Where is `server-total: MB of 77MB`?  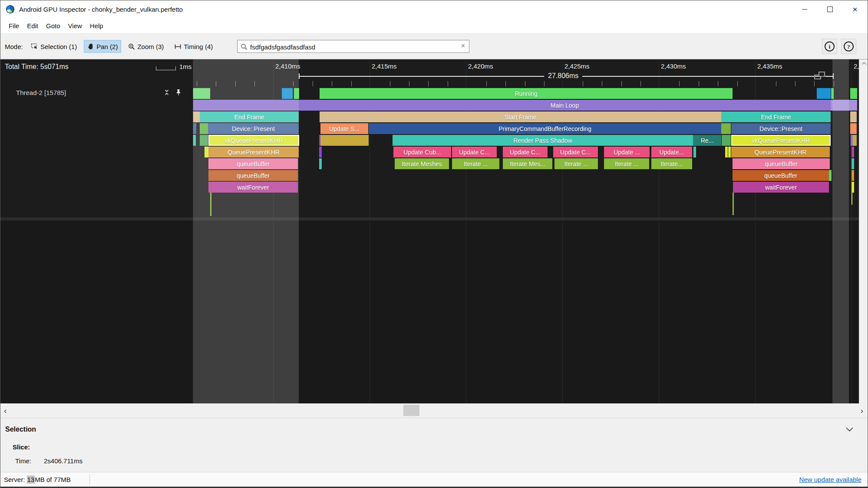 server-total: MB of 77MB is located at coordinates (53, 480).